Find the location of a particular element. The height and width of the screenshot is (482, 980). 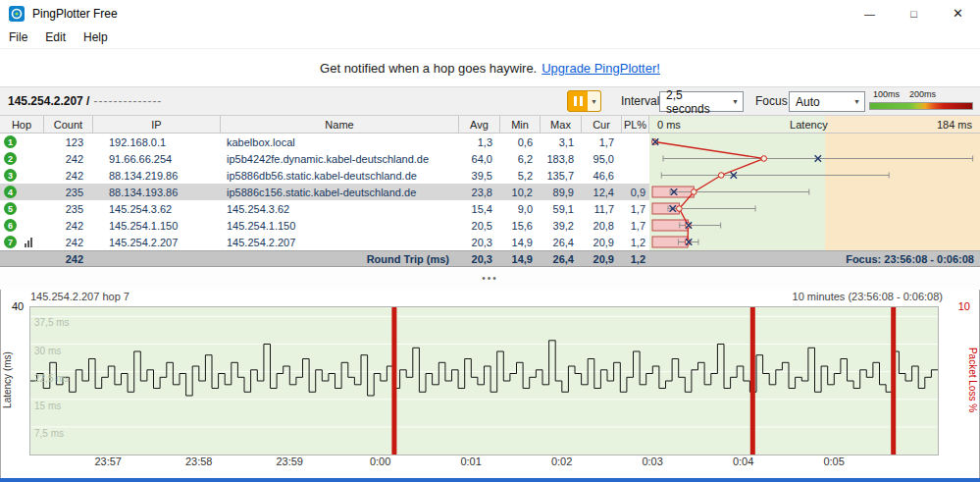

focus-label: Focus is located at coordinates (771, 101).